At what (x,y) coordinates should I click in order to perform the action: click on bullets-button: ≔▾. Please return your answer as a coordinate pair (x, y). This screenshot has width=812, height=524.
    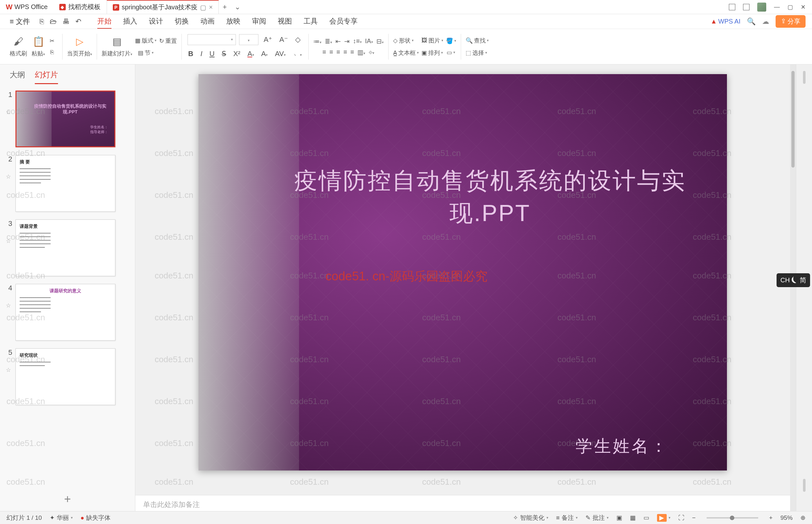
    Looking at the image, I should click on (317, 42).